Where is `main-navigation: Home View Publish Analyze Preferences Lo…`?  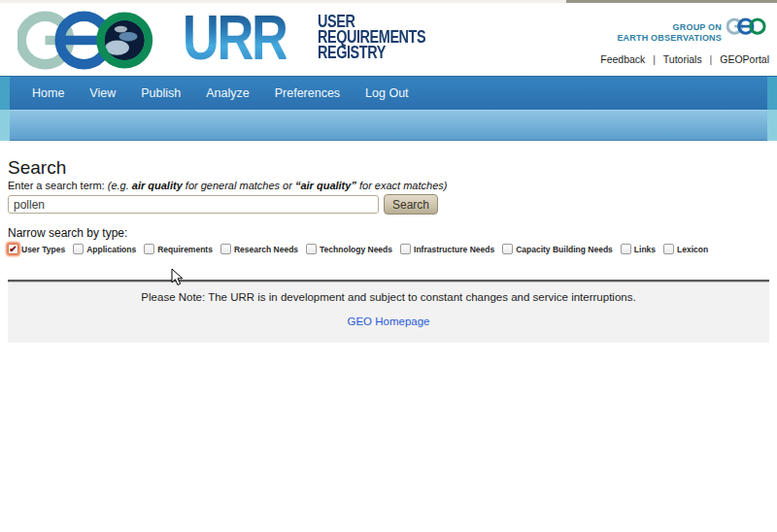
main-navigation: Home View Publish Analyze Preferences Lo… is located at coordinates (388, 109).